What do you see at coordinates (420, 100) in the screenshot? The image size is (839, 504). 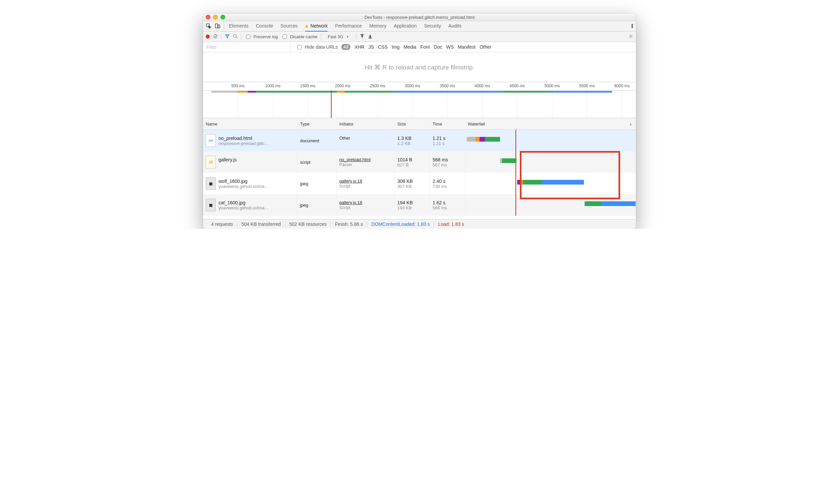 I see `overview-timeline: 500 ms1000 ms1500 ms2000 ms2500 ms3000 m…` at bounding box center [420, 100].